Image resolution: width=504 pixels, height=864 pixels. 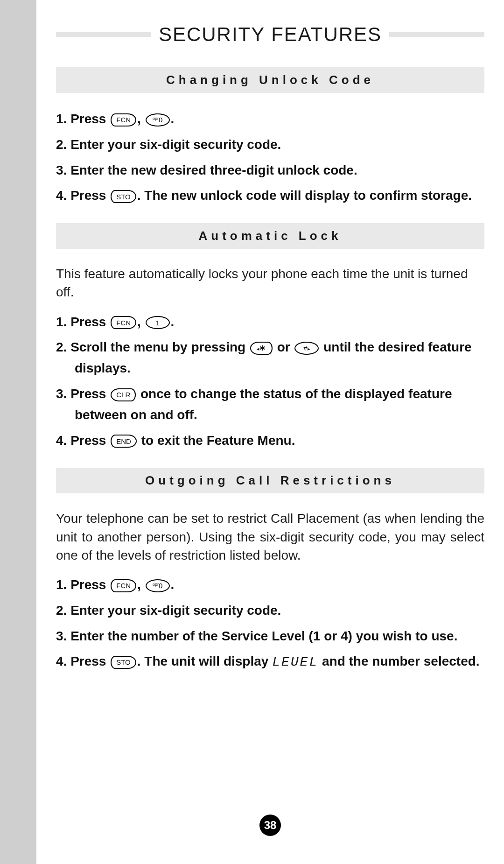 I want to click on step-text: Scroll the menu by pressing, so click(x=160, y=347).